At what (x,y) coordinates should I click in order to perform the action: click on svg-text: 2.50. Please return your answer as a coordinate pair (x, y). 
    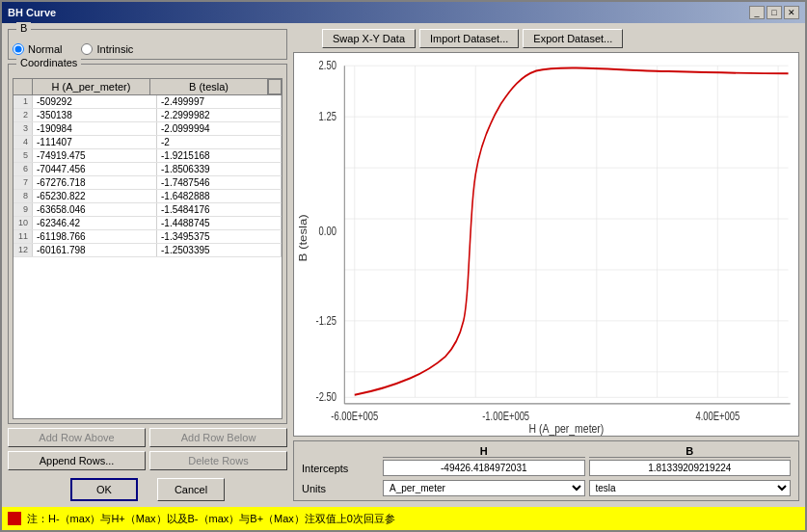
    Looking at the image, I should click on (328, 66).